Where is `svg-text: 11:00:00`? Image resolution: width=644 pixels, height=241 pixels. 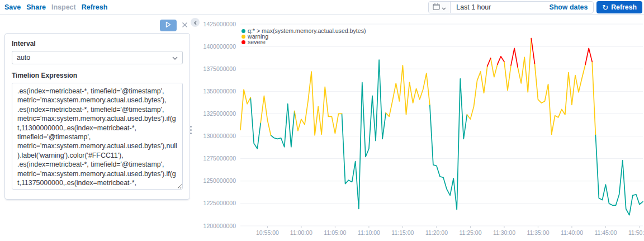 svg-text: 11:00:00 is located at coordinates (301, 233).